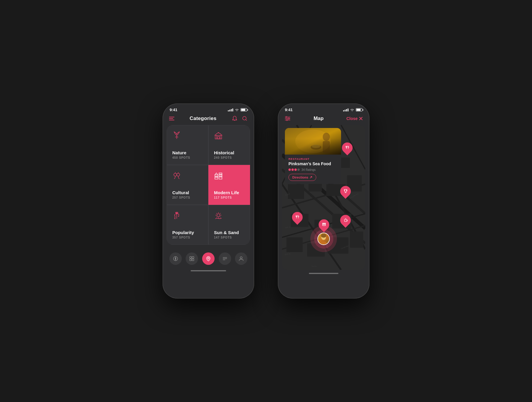 The height and width of the screenshot is (402, 532). I want to click on avatar-image, so click(324, 239).